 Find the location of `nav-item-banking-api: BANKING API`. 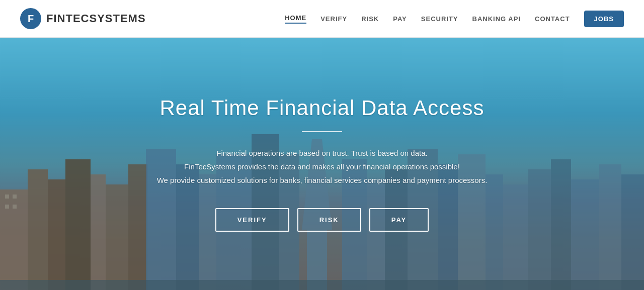

nav-item-banking-api: BANKING API is located at coordinates (497, 19).